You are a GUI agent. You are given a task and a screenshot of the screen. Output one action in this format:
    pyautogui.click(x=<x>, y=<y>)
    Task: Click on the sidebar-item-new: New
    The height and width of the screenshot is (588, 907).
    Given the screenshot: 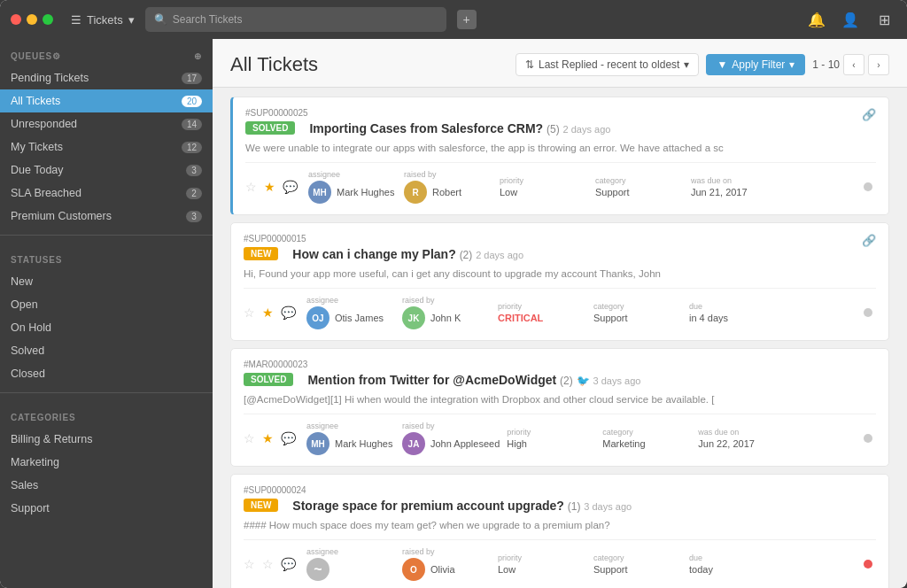 What is the action you would take?
    pyautogui.click(x=106, y=282)
    